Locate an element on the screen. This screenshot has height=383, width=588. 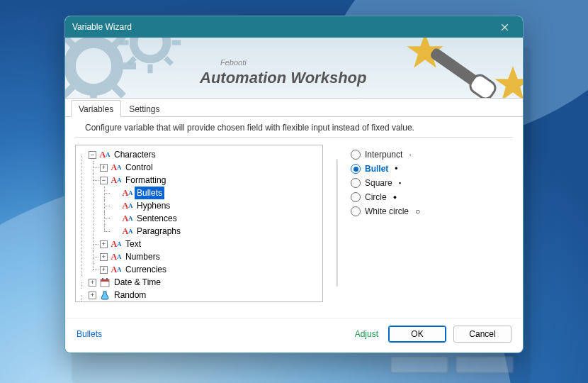
tab-strip: Variables Settings is located at coordinates (294, 108).